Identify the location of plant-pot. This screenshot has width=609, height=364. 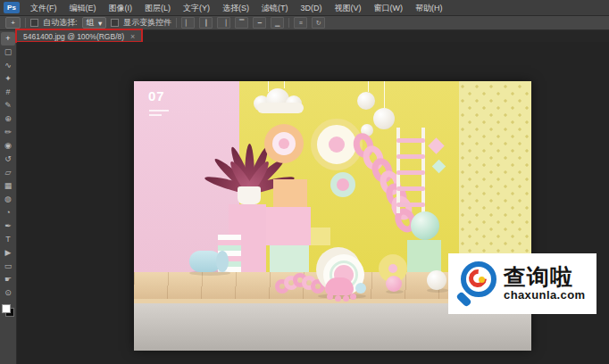
(249, 195).